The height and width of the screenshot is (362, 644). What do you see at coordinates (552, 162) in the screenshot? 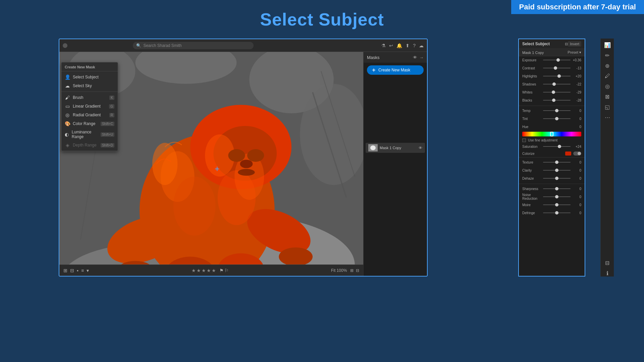
I see `texture-row: Texture 0` at bounding box center [552, 162].